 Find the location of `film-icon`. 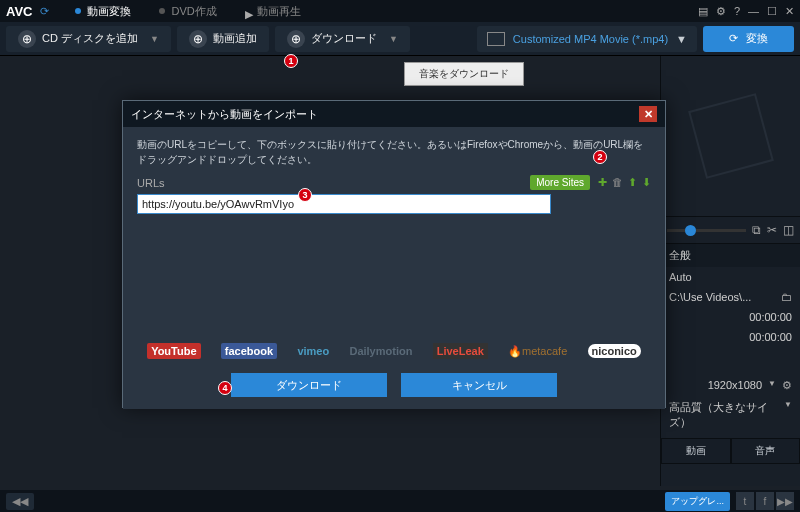

film-icon is located at coordinates (496, 39).